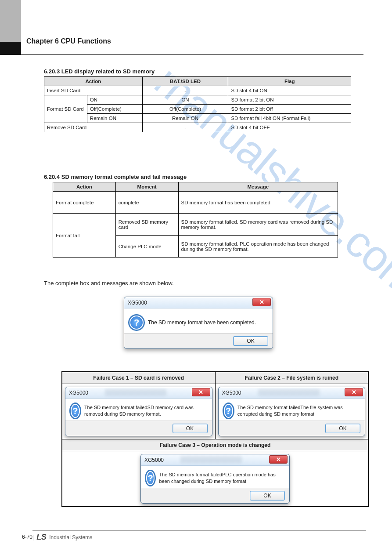 The height and width of the screenshot is (555, 392). Describe the element at coordinates (291, 378) in the screenshot. I see `fail-header-2: Failure Case 2 – File system is ruined` at that location.